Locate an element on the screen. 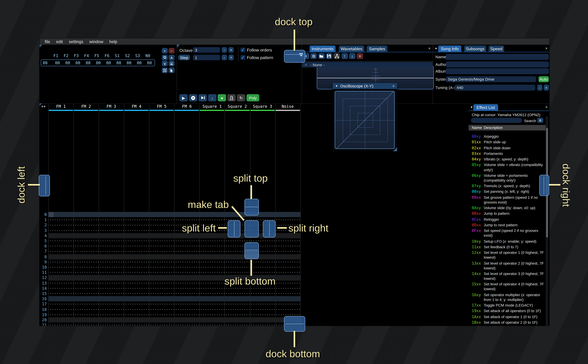 The height and width of the screenshot is (364, 588). play-pattern-button is located at coordinates (193, 98).